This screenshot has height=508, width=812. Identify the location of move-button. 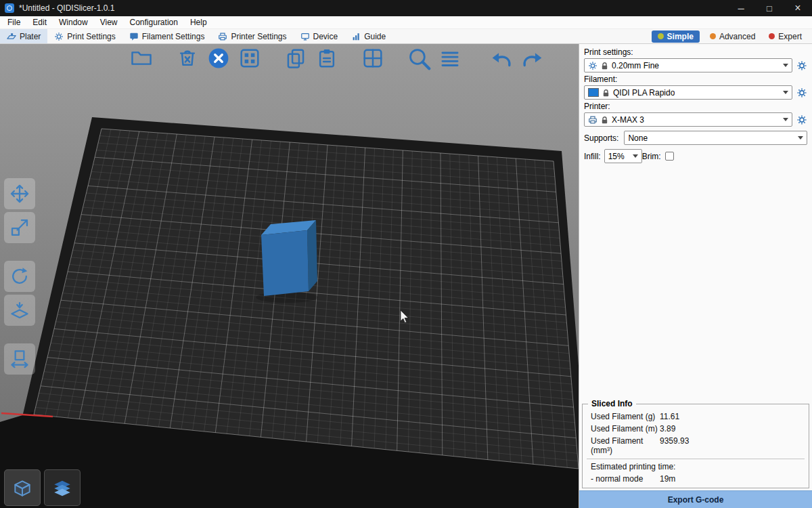
(20, 194).